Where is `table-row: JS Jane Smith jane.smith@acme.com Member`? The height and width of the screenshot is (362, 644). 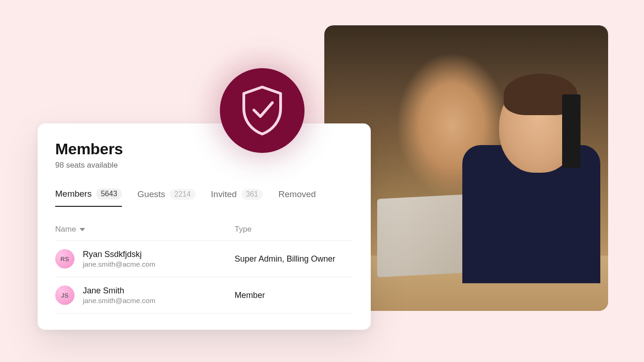
table-row: JS Jane Smith jane.smith@acme.com Member is located at coordinates (204, 296).